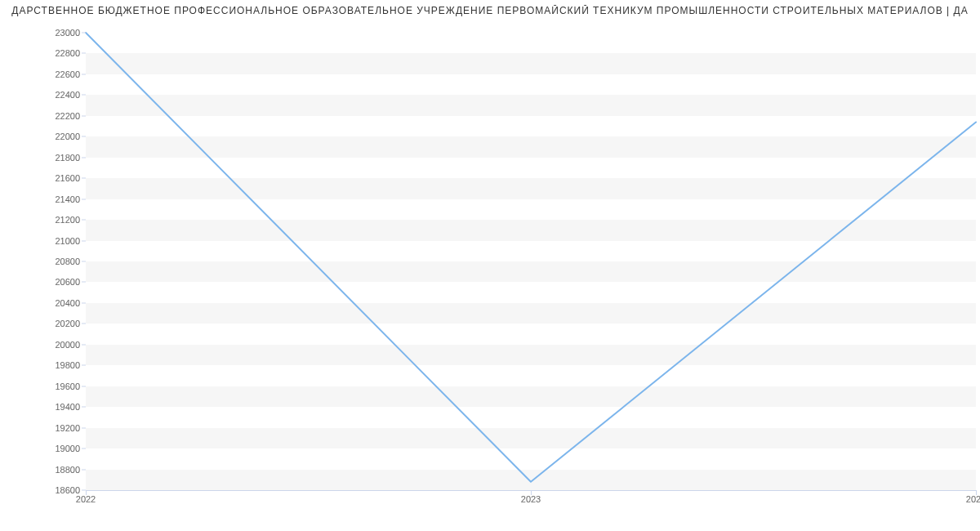 Image resolution: width=980 pixels, height=531 pixels. What do you see at coordinates (43, 324) in the screenshot?
I see `y-tick-label: 20200` at bounding box center [43, 324].